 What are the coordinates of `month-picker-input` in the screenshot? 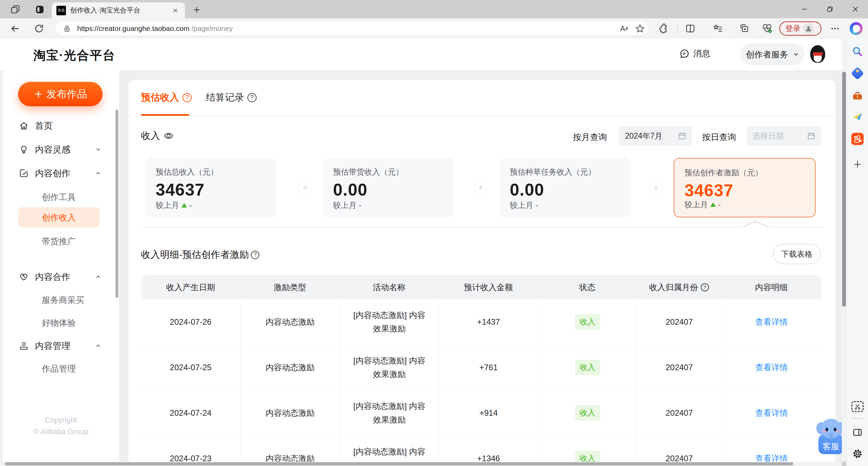 It's located at (650, 136).